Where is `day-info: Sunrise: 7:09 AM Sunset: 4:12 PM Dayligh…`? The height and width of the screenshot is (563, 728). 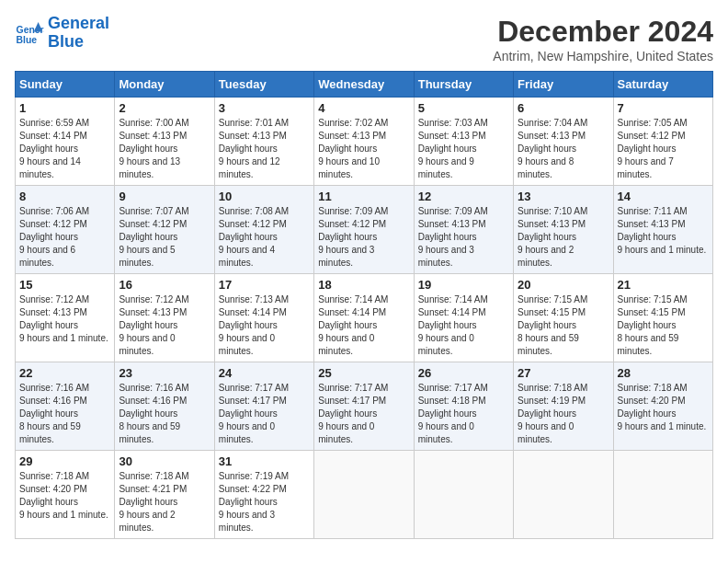 day-info: Sunrise: 7:09 AM Sunset: 4:12 PM Dayligh… is located at coordinates (364, 237).